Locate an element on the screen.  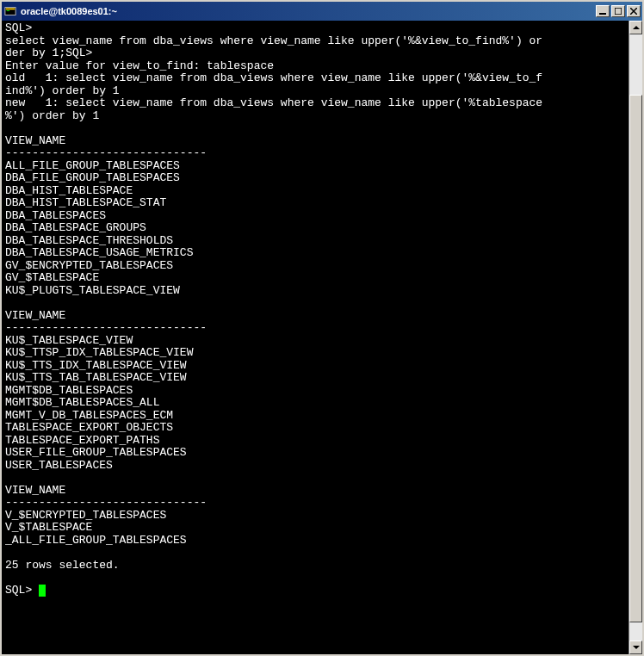
maximize-button is located at coordinates (618, 11).